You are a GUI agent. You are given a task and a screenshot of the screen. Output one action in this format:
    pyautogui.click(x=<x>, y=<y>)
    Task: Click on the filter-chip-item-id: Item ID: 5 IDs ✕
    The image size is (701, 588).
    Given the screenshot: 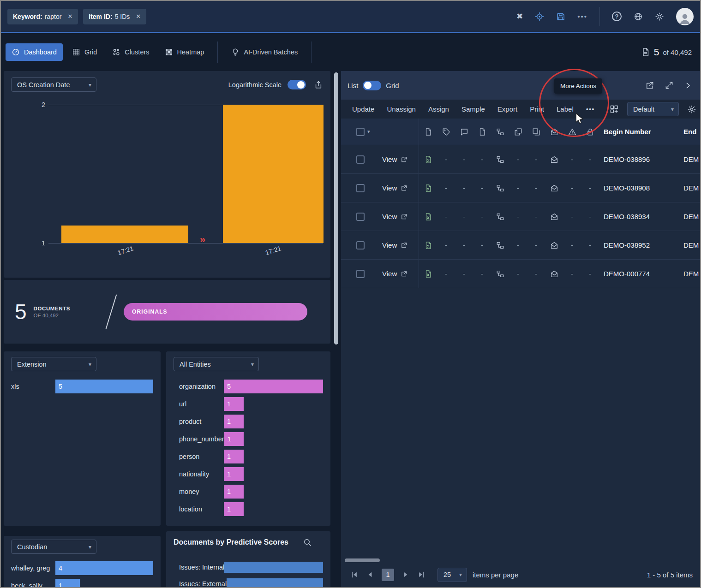 What is the action you would take?
    pyautogui.click(x=114, y=17)
    